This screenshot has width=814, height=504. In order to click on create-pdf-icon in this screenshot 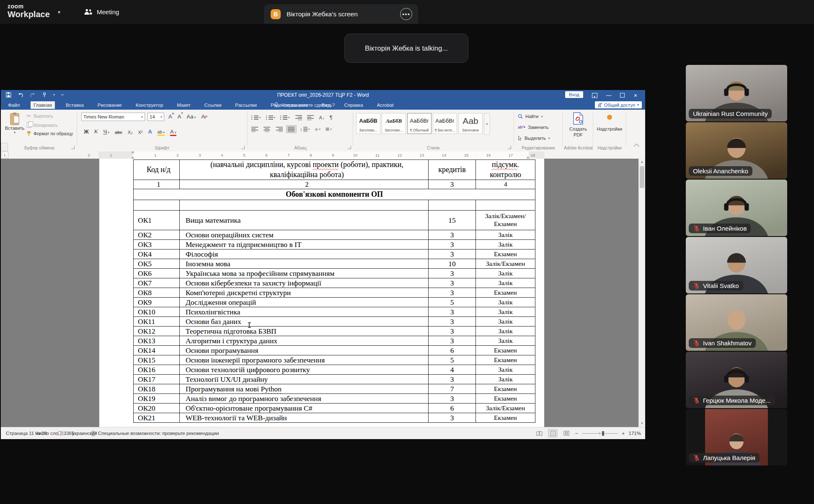, I will do `click(578, 118)`.